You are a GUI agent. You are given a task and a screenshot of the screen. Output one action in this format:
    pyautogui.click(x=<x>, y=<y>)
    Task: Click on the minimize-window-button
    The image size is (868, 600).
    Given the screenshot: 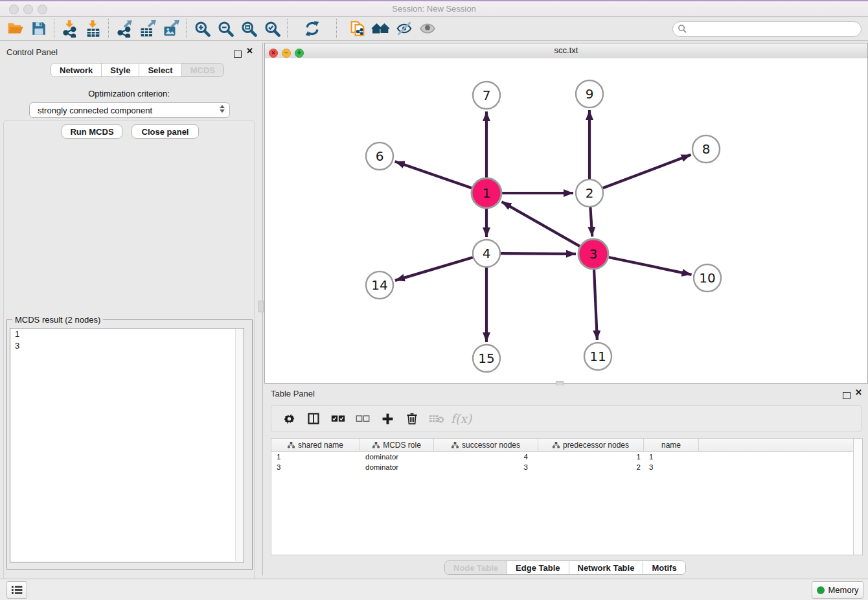 What is the action you would take?
    pyautogui.click(x=29, y=9)
    